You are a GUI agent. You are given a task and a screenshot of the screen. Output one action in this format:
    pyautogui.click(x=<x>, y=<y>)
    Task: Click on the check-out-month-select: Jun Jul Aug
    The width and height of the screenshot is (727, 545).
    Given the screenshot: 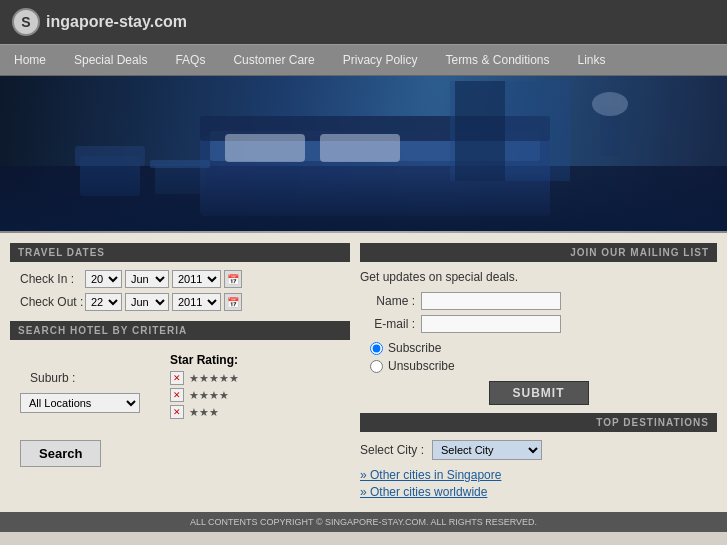 What is the action you would take?
    pyautogui.click(x=147, y=302)
    